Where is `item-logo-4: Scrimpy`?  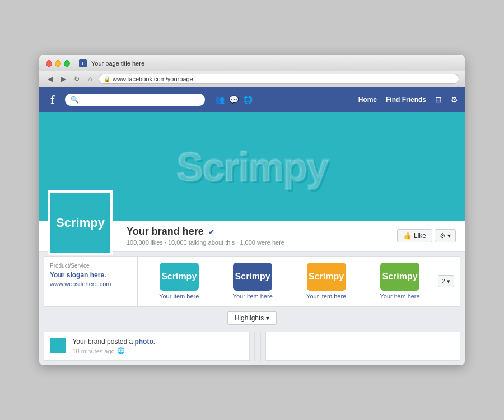
item-logo-4: Scrimpy is located at coordinates (400, 277).